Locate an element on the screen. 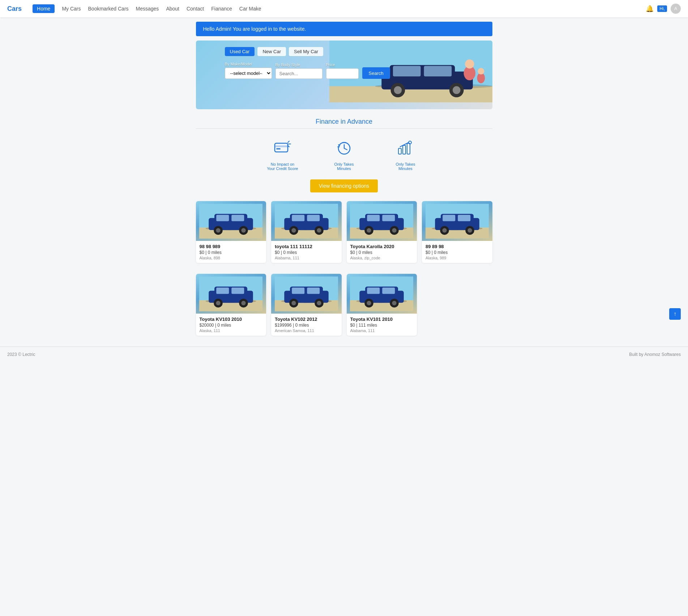 The height and width of the screenshot is (616, 688). car-card-2: toyota 111 11112 $0 | 0 miles Alabama, 1… is located at coordinates (307, 232).